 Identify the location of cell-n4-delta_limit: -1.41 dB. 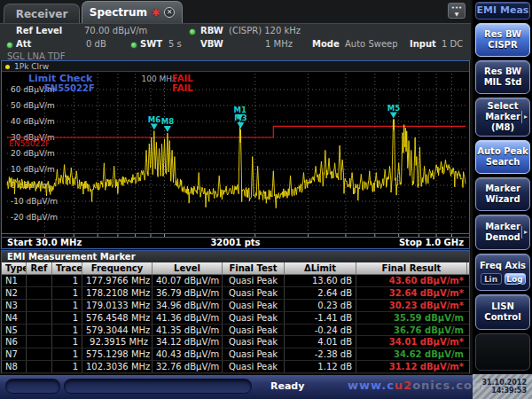
(321, 317).